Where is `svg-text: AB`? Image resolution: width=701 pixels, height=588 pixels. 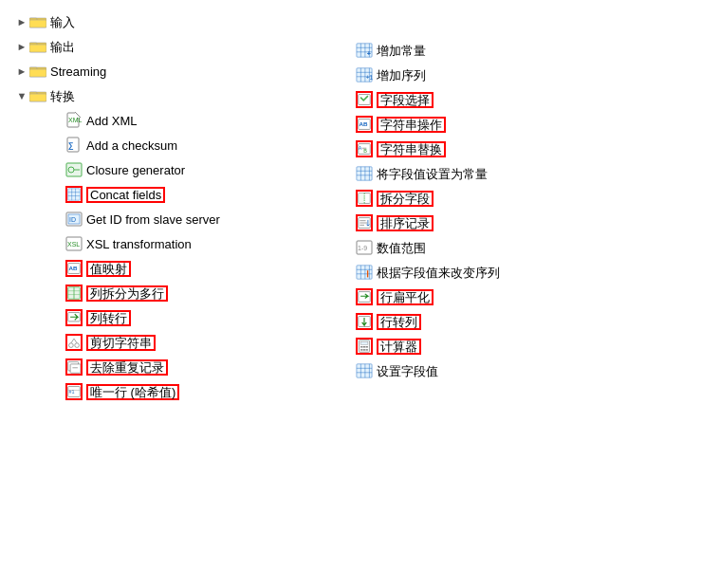 svg-text: AB is located at coordinates (74, 267).